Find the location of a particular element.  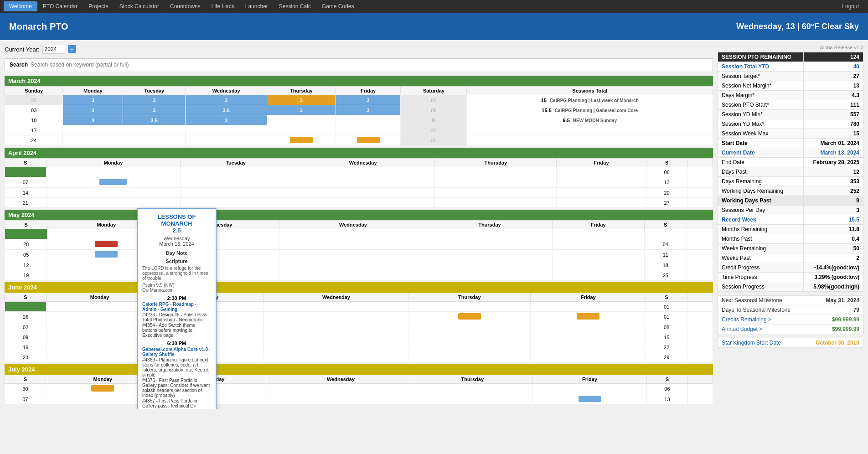

nav-item-projects: Projects is located at coordinates (98, 6).